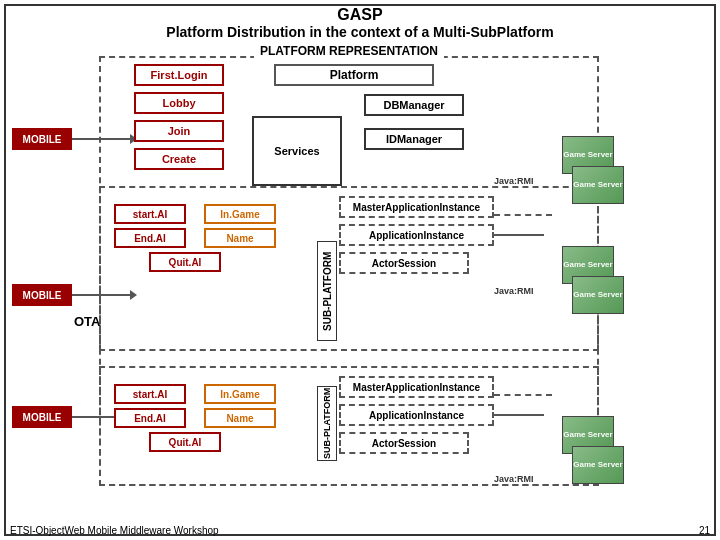  I want to click on name-btn-1: Name, so click(240, 238).